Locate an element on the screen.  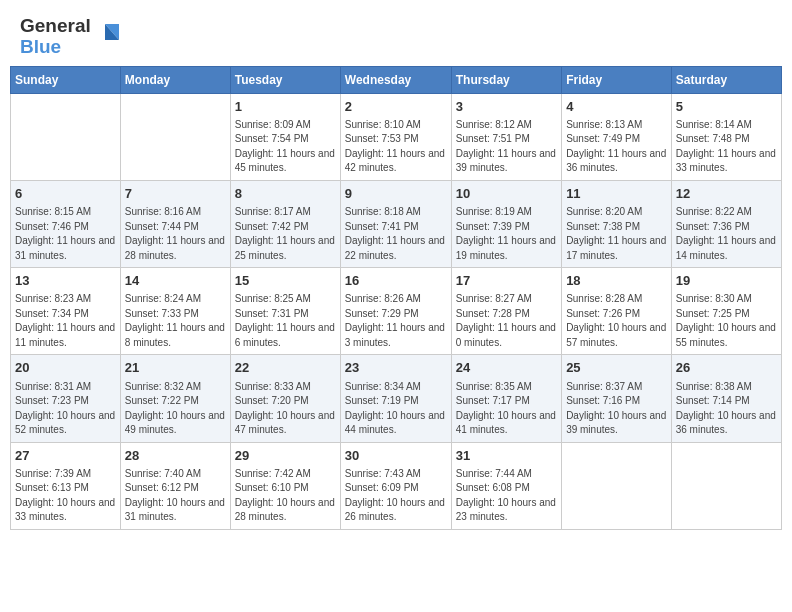
calendar-cell: 20Sunrise: 8:31 AM Sunset: 7:23 PM Dayli… is located at coordinates (66, 398).